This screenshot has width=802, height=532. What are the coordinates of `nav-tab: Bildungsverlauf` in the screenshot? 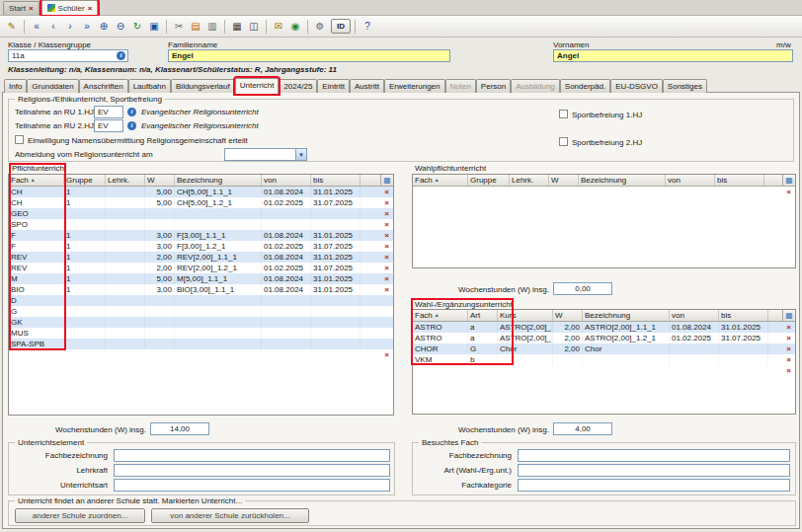 It's located at (203, 86).